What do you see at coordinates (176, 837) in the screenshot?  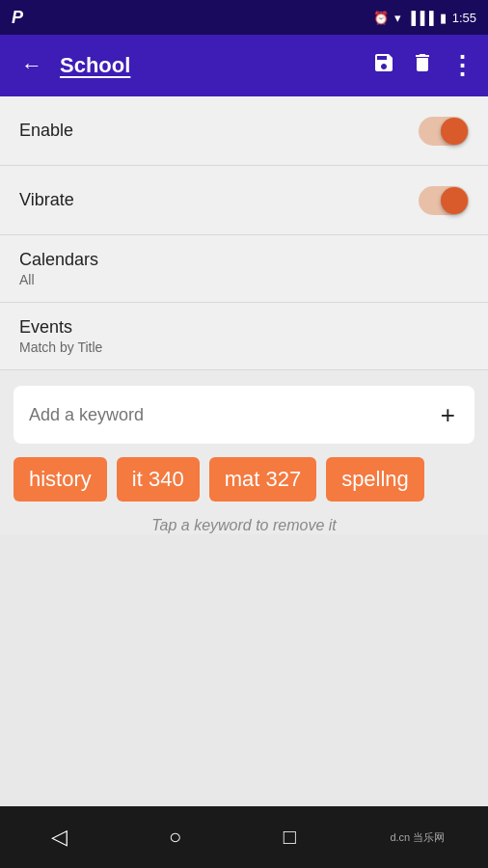 I see `nav-home-button: ○` at bounding box center [176, 837].